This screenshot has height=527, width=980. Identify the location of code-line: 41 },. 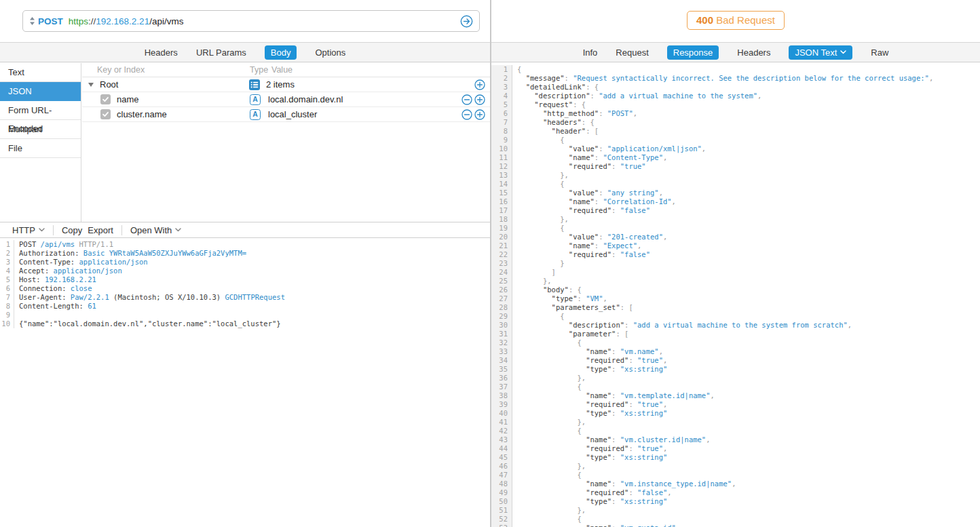
(736, 422).